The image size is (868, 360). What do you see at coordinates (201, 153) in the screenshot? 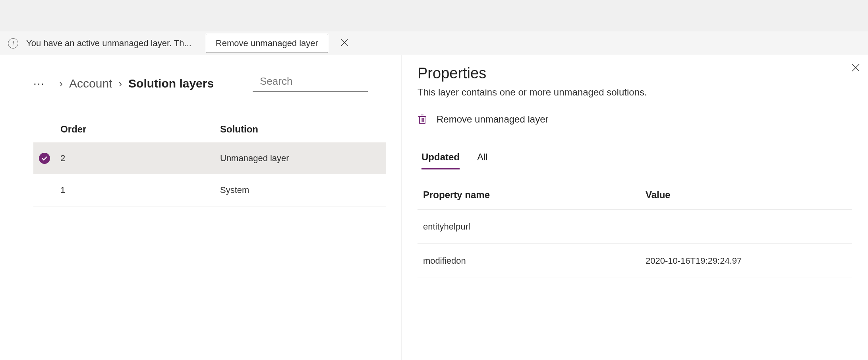
I see `layers-table: Order Solution 2 Unmanaged layer` at bounding box center [201, 153].